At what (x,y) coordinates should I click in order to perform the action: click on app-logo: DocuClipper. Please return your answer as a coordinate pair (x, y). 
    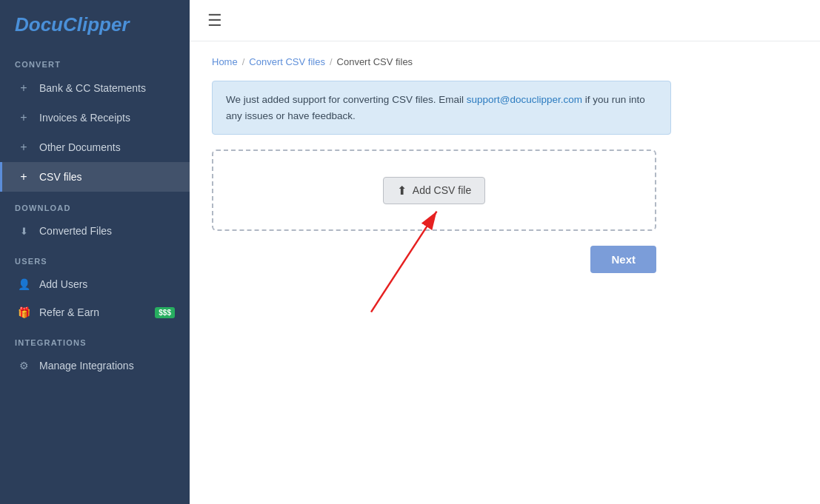
    Looking at the image, I should click on (73, 24).